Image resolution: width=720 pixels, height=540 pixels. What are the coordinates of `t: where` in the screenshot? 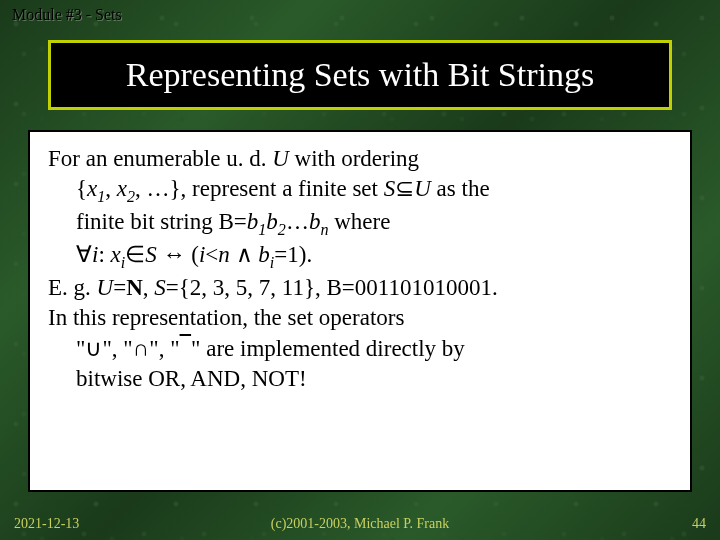 It's located at (359, 222).